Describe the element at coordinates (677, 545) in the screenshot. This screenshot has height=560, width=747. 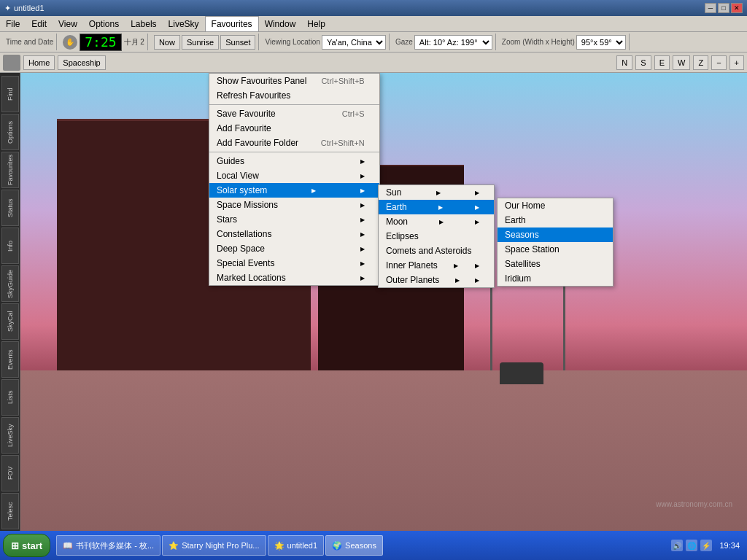
I see `tray-icon-1: 🔊` at that location.